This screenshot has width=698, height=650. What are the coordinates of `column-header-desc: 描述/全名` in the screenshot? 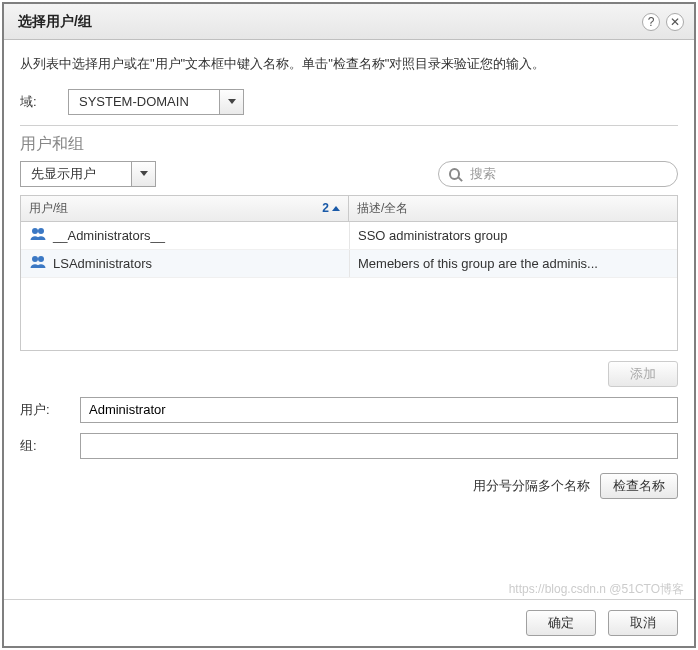 It's located at (513, 208).